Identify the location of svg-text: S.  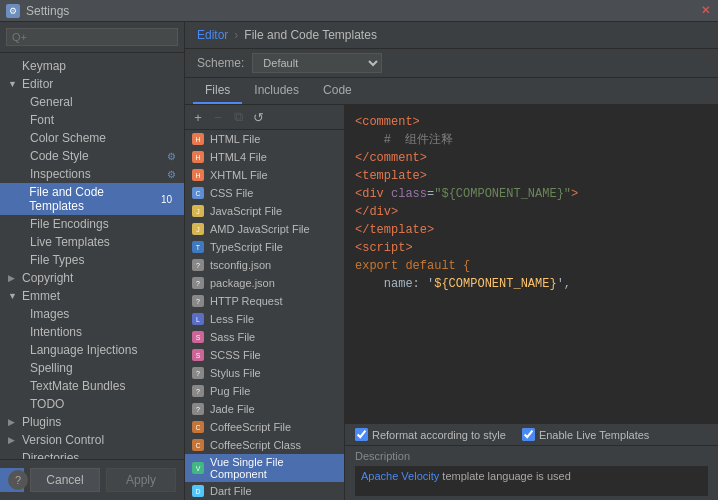
(198, 356).